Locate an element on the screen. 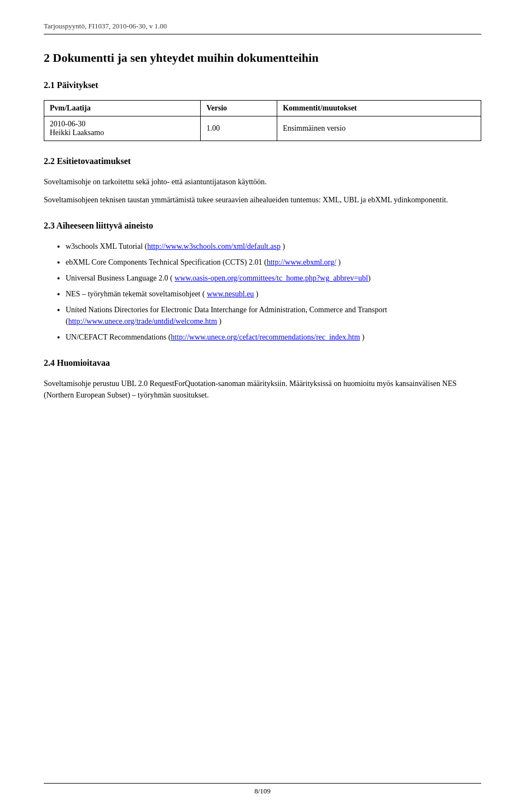  col-versio: Versio is located at coordinates (239, 108).